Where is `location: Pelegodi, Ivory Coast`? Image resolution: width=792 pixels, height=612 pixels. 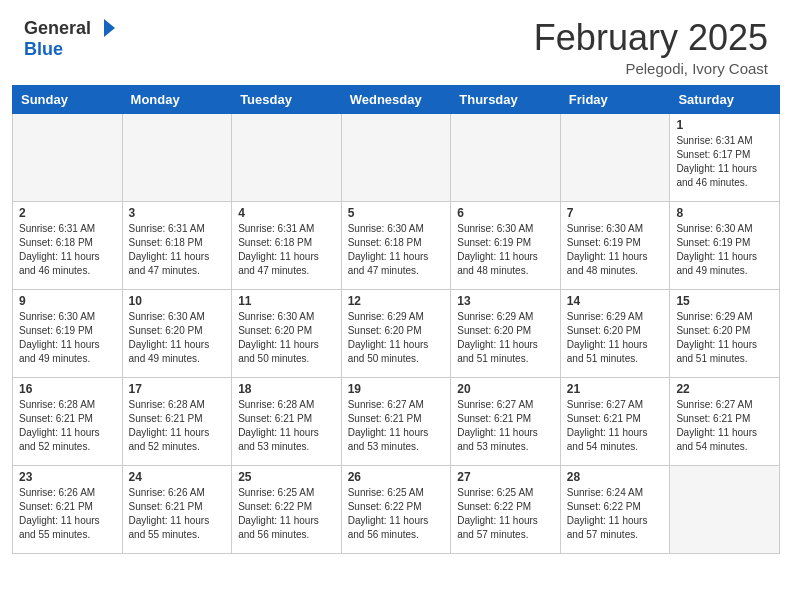
location: Pelegodi, Ivory Coast is located at coordinates (651, 68).